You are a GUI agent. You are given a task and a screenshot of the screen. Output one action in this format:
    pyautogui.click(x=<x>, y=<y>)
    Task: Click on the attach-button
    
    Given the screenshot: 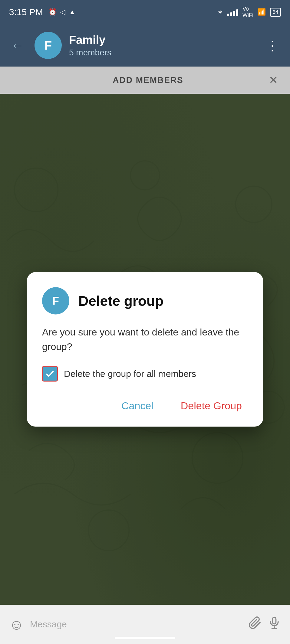 What is the action you would take?
    pyautogui.click(x=255, y=624)
    